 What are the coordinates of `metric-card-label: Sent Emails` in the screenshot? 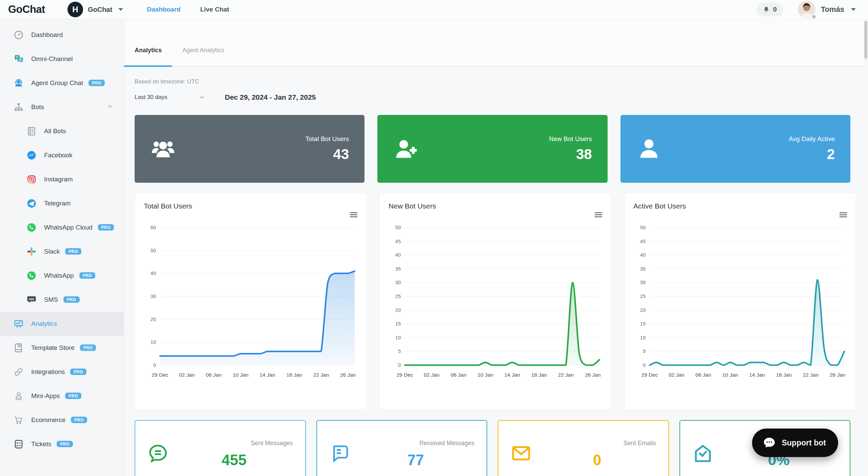 It's located at (597, 443).